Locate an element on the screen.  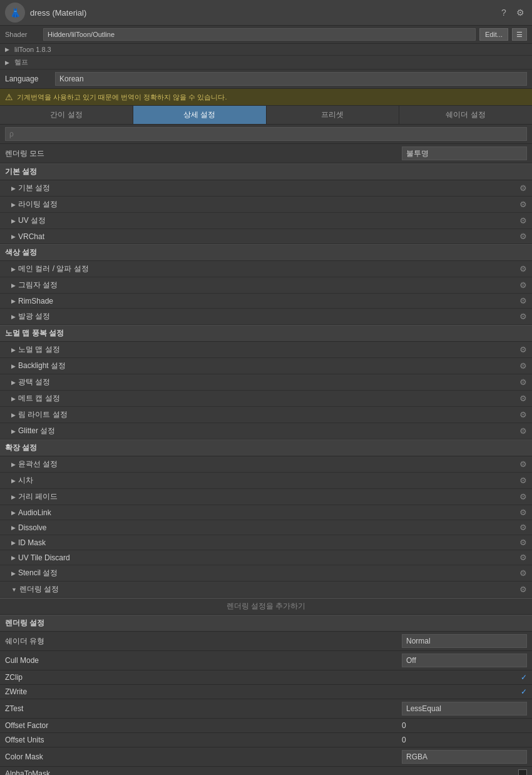
basic-settings-header: 기본 설정 is located at coordinates (266, 172).